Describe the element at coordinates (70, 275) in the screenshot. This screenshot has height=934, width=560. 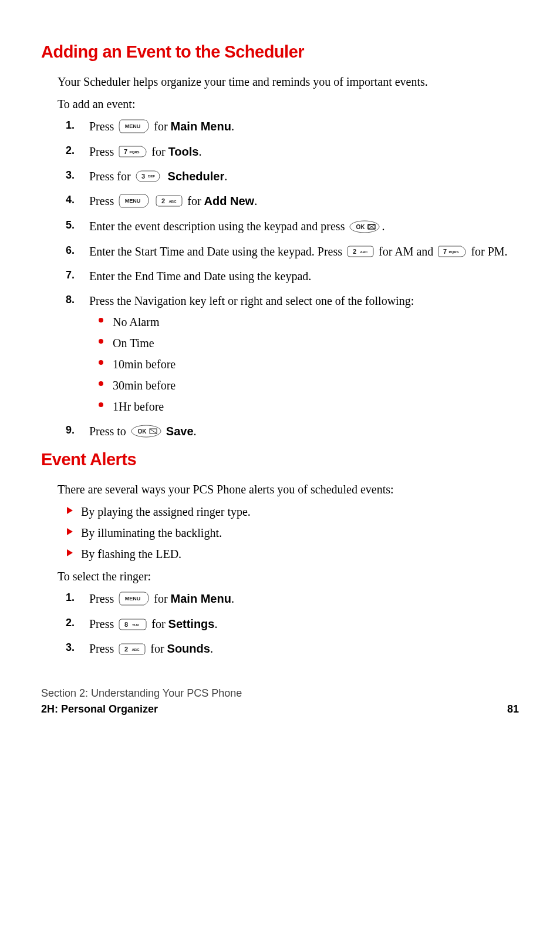
I see `step-number: 7.` at that location.